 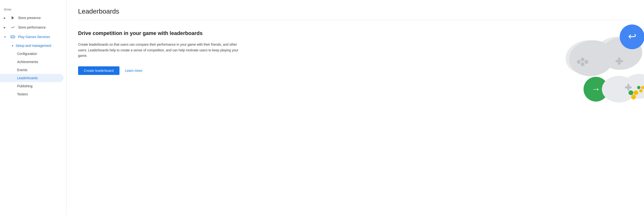 What do you see at coordinates (30, 18) in the screenshot?
I see `sidebar-label-store-presence: Store presence` at bounding box center [30, 18].